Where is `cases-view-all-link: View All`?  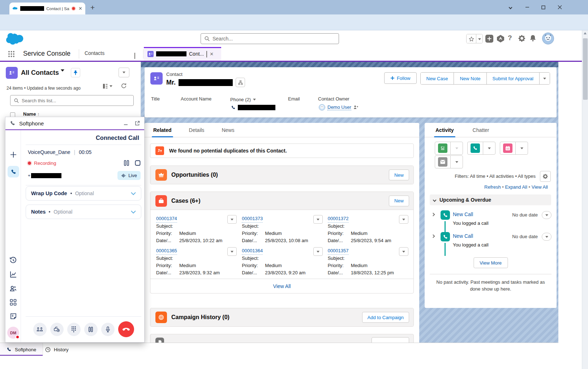
cases-view-all-link: View All is located at coordinates (282, 286).